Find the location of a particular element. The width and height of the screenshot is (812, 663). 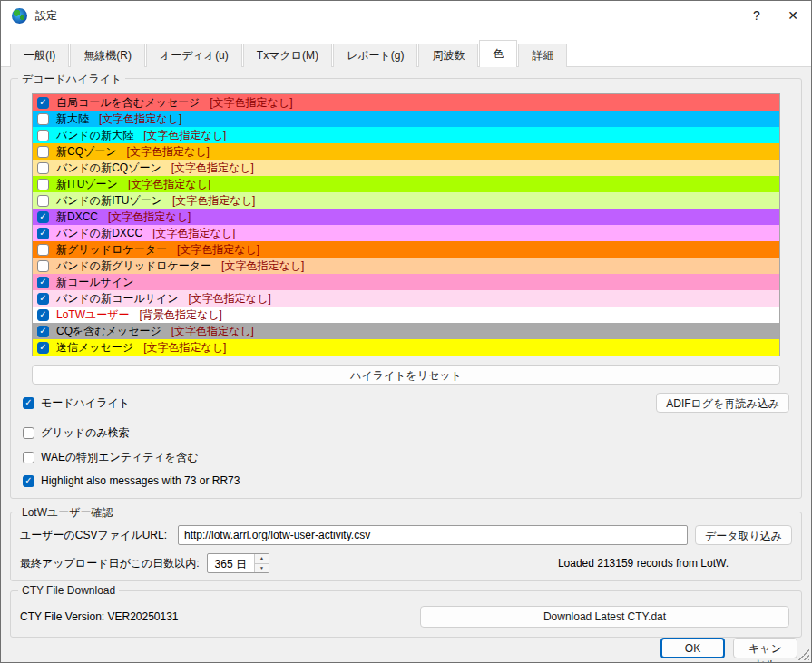

tab-2: オーディオ(u) is located at coordinates (194, 55).